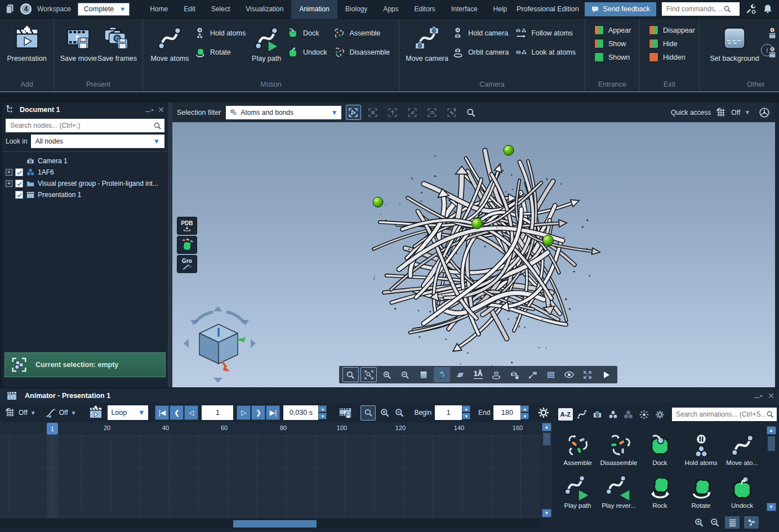 This screenshot has height=532, width=779. What do you see at coordinates (618, 488) in the screenshot?
I see `library-item-play-reverse: Play rever...` at bounding box center [618, 488].